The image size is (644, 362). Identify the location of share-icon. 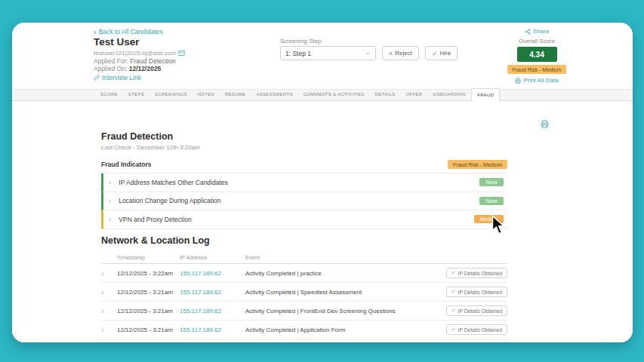
(528, 32).